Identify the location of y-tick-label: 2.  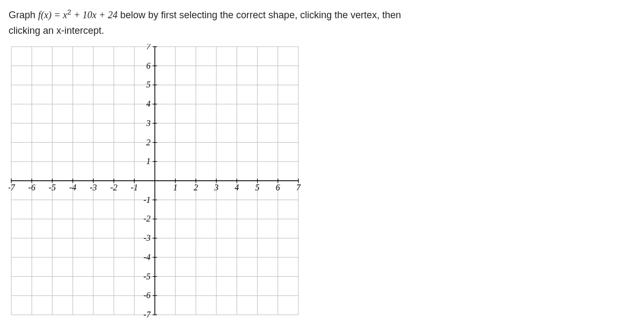
(149, 142).